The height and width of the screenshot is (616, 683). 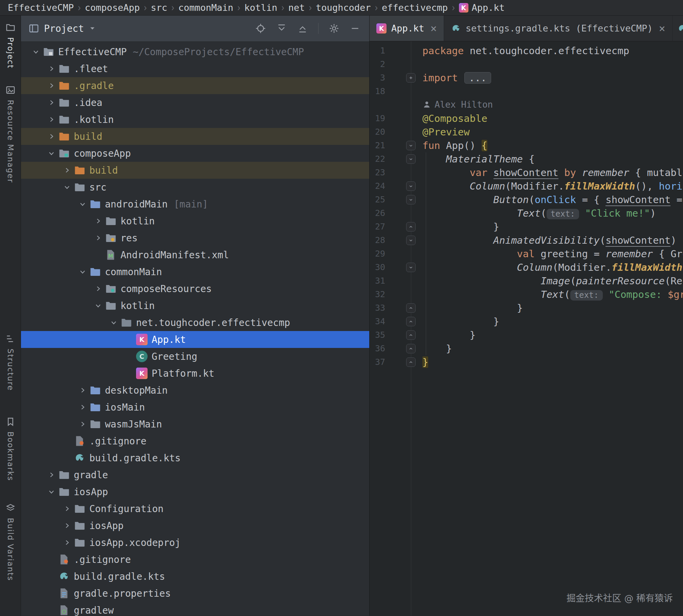 I want to click on tree-item-idea: .idea, so click(x=195, y=103).